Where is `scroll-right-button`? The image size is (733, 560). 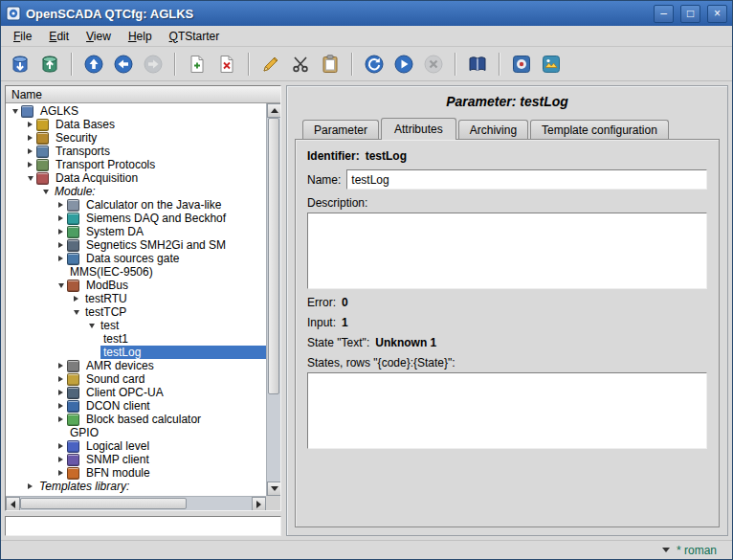 scroll-right-button is located at coordinates (258, 504).